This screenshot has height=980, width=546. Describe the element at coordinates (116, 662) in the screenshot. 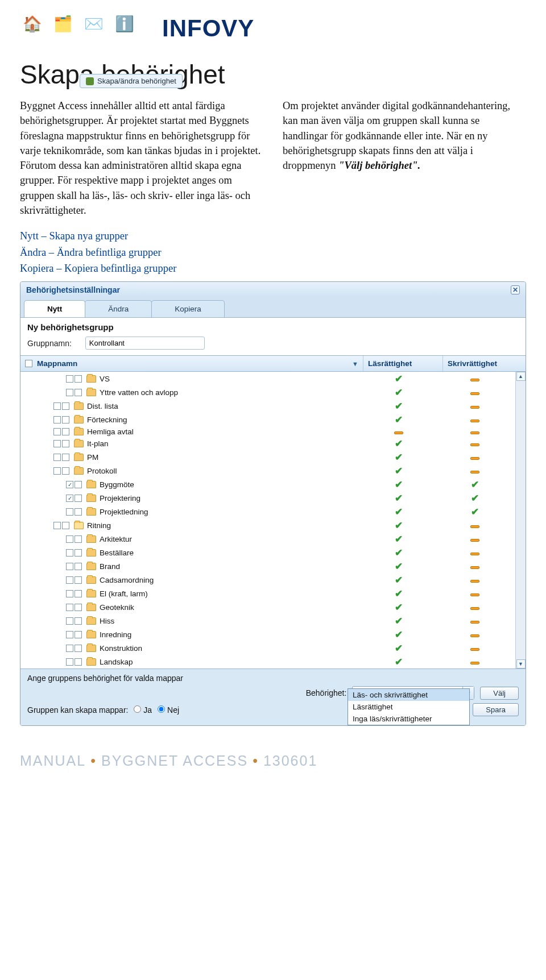

I see `row-label: Landskap` at that location.